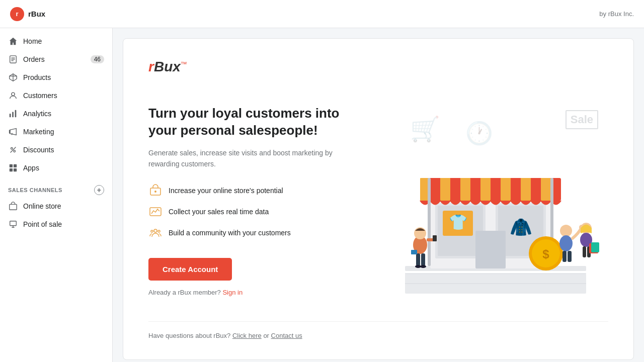  What do you see at coordinates (218, 212) in the screenshot?
I see `feature-text-2: Collect your sales real time data` at bounding box center [218, 212].